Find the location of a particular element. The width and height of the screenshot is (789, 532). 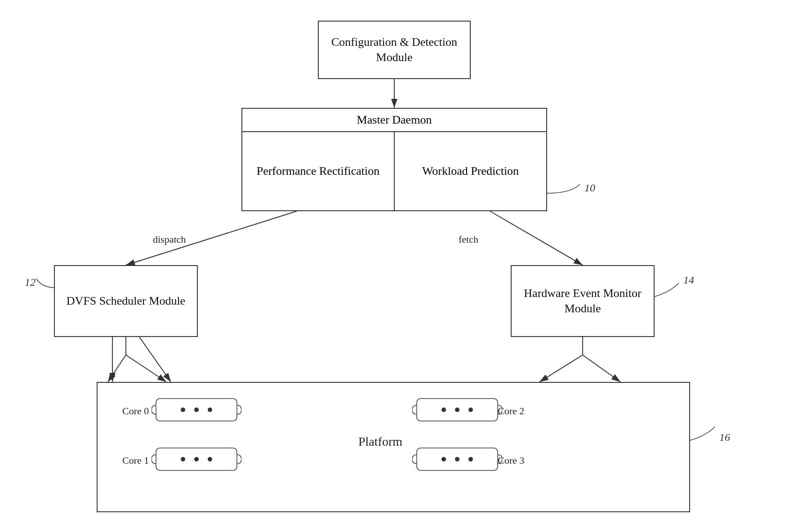

core0-label: Core 0 is located at coordinates (136, 411).